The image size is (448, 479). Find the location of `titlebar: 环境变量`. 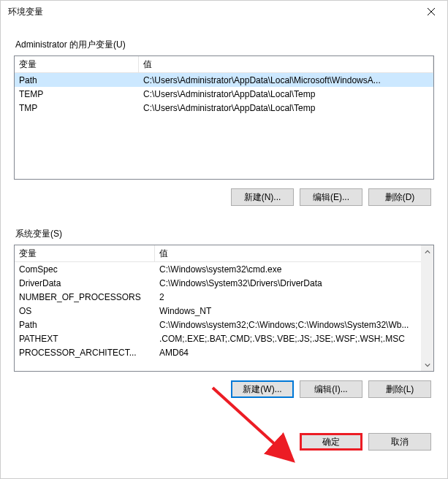

titlebar: 环境变量 is located at coordinates (224, 12).